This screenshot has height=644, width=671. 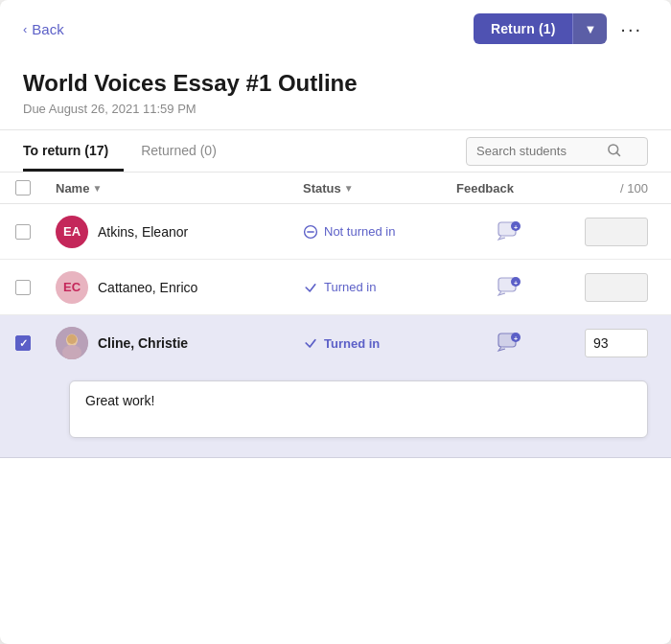 What do you see at coordinates (72, 343) in the screenshot?
I see `avatar-cc` at bounding box center [72, 343].